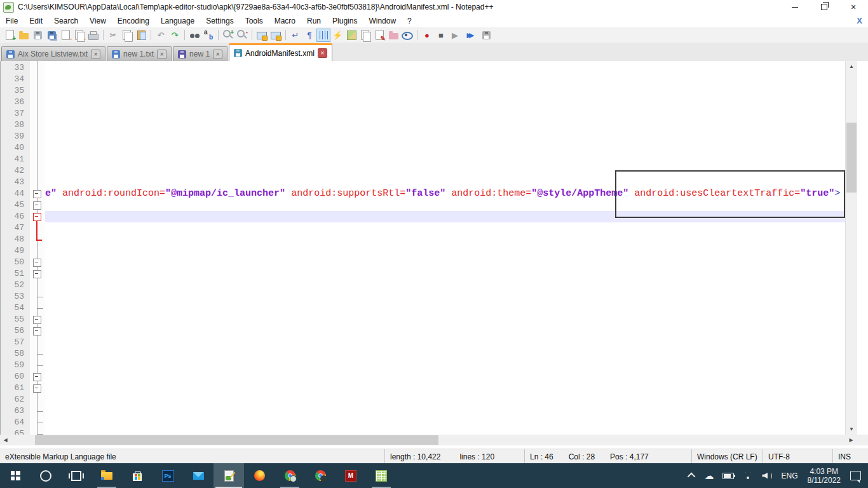 Image resolution: width=868 pixels, height=488 pixels. Describe the element at coordinates (337, 36) in the screenshot. I see `function-completion-icon: ⚡` at that location.